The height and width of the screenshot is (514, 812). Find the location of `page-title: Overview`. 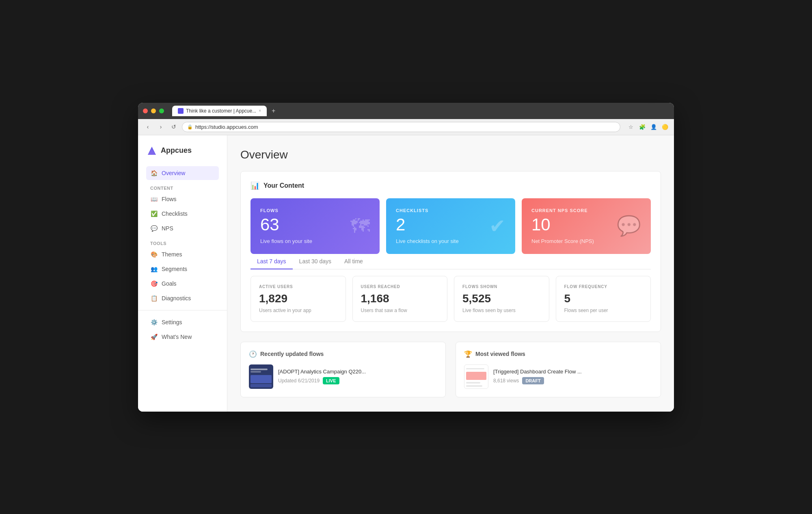

page-title: Overview is located at coordinates (451, 155).